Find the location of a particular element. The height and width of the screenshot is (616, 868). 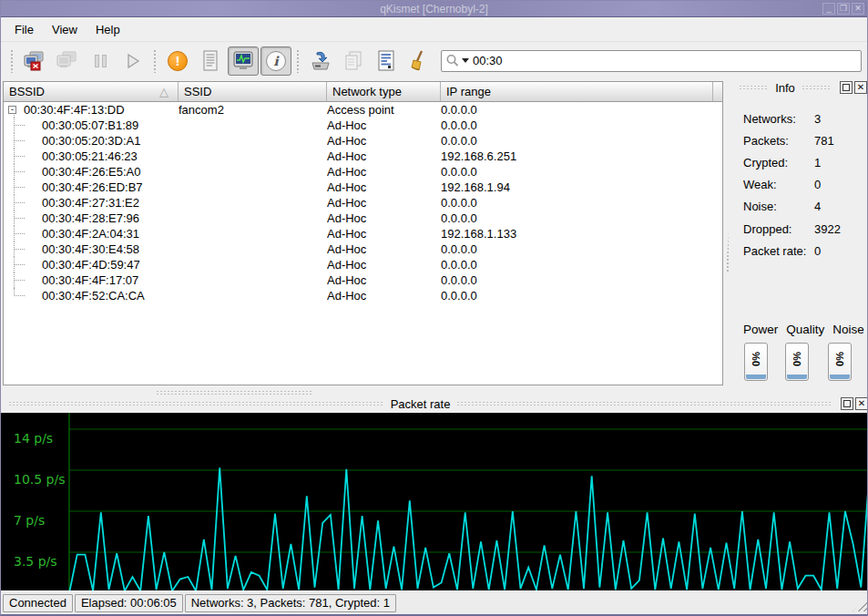

menu-help: Help is located at coordinates (107, 29).